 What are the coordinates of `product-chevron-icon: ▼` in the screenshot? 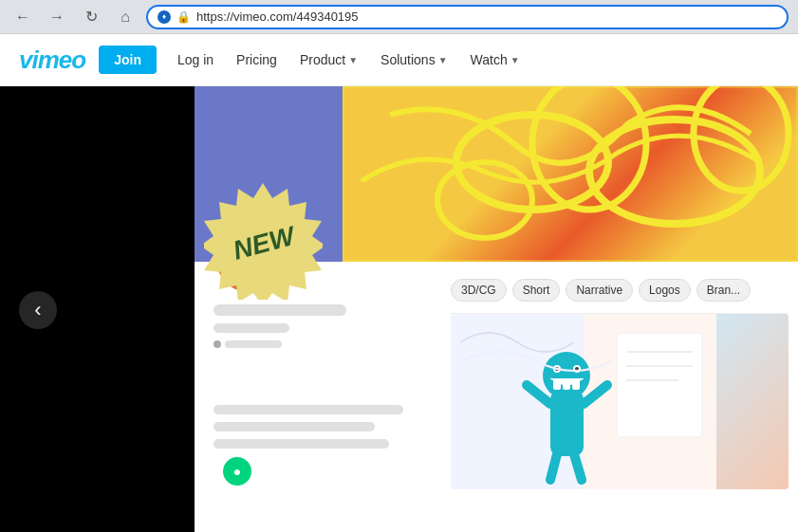 It's located at (353, 61).